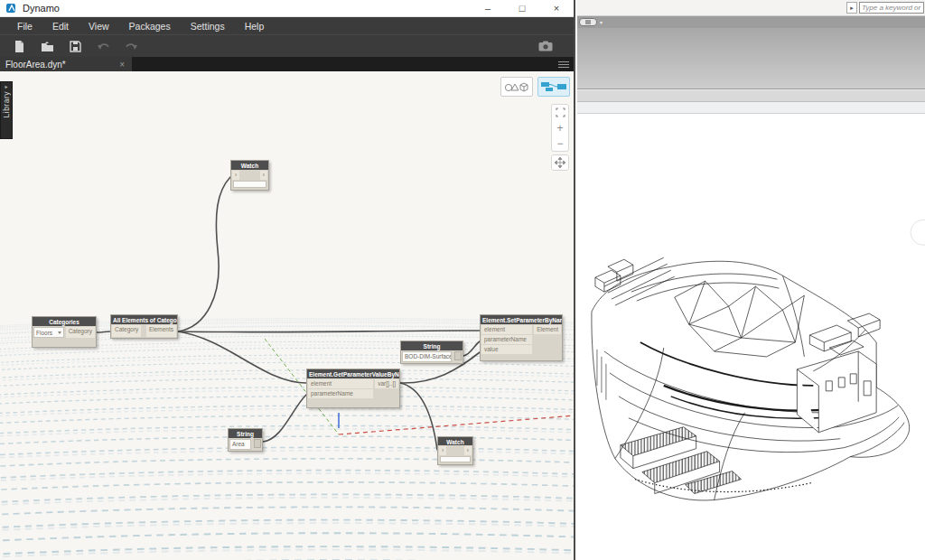 This screenshot has height=560, width=925. Describe the element at coordinates (80, 332) in the screenshot. I see `output-port-category: Category` at that location.